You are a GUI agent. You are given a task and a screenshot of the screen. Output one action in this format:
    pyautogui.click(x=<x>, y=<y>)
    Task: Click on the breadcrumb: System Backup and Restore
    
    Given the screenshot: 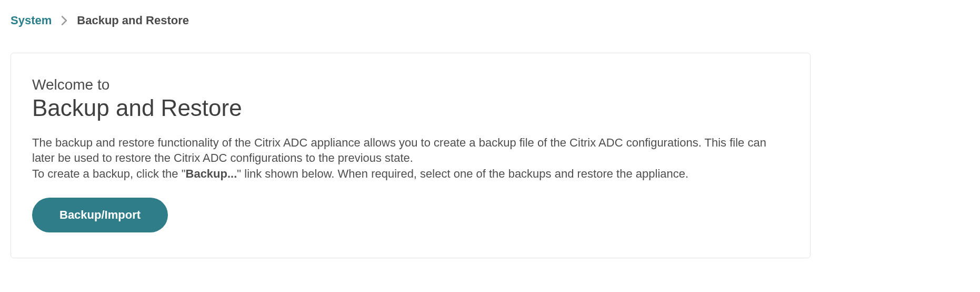 What is the action you would take?
    pyautogui.click(x=490, y=21)
    